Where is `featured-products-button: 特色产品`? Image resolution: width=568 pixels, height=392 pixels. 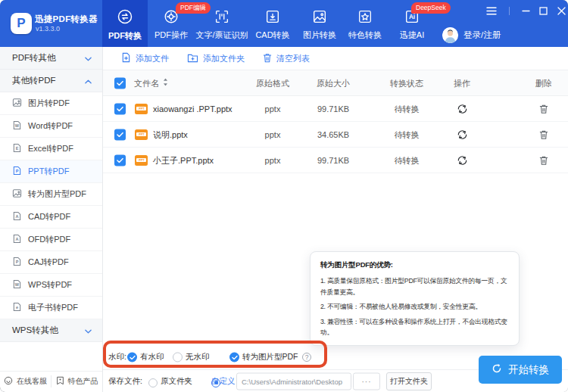
featured-products-button: 特色产品 is located at coordinates (76, 381).